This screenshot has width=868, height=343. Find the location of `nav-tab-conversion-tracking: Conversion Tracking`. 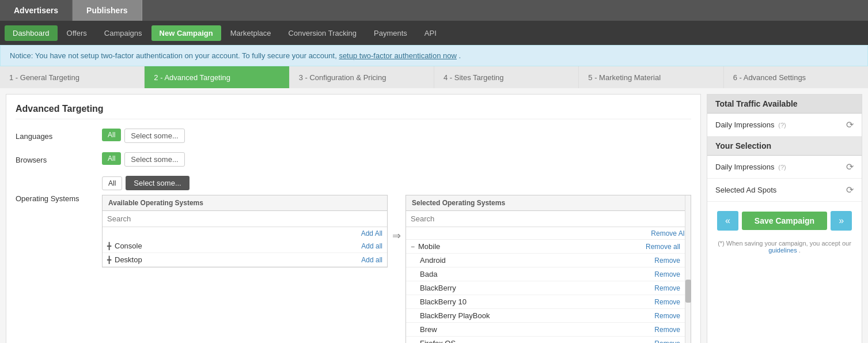

nav-tab-conversion-tracking: Conversion Tracking is located at coordinates (323, 33).